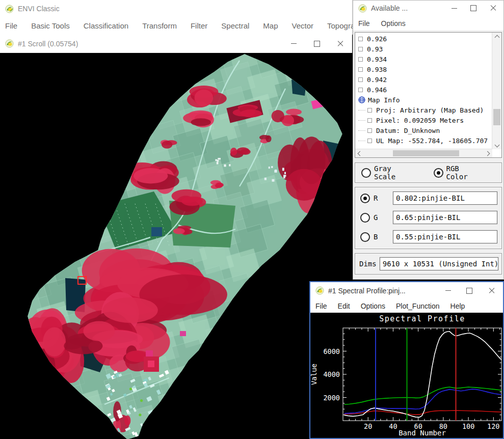 This screenshot has width=504, height=439. I want to click on band-wavelength: 0.942, so click(377, 79).